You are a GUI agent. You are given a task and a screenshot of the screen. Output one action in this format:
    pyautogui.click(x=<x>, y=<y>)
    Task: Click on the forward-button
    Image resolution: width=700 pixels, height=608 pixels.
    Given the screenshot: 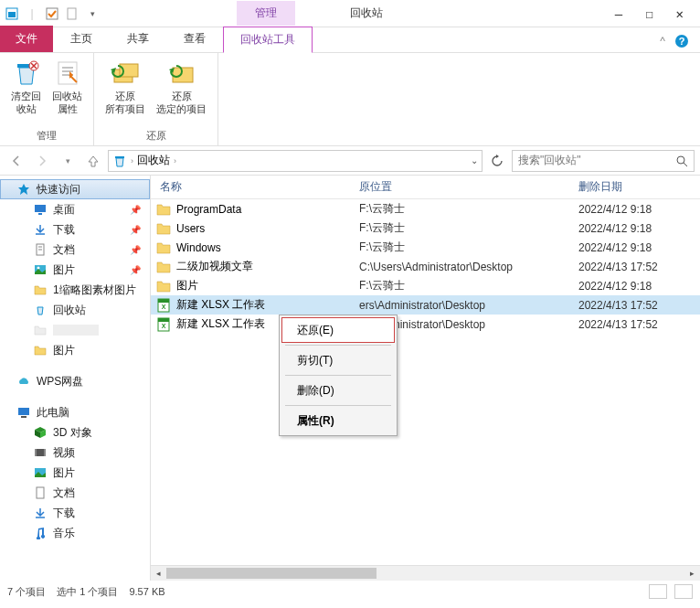 What is the action you would take?
    pyautogui.click(x=42, y=161)
    